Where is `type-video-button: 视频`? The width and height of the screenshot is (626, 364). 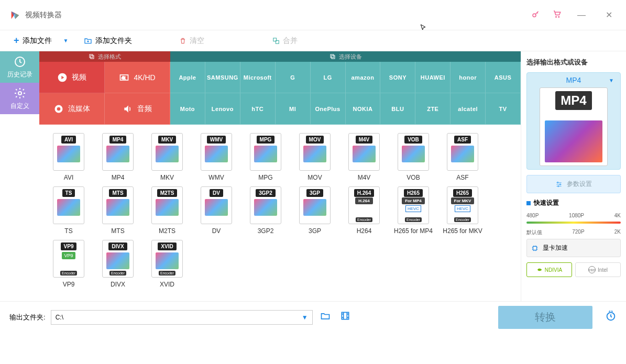
type-video-button: 视频 is located at coordinates (72, 78).